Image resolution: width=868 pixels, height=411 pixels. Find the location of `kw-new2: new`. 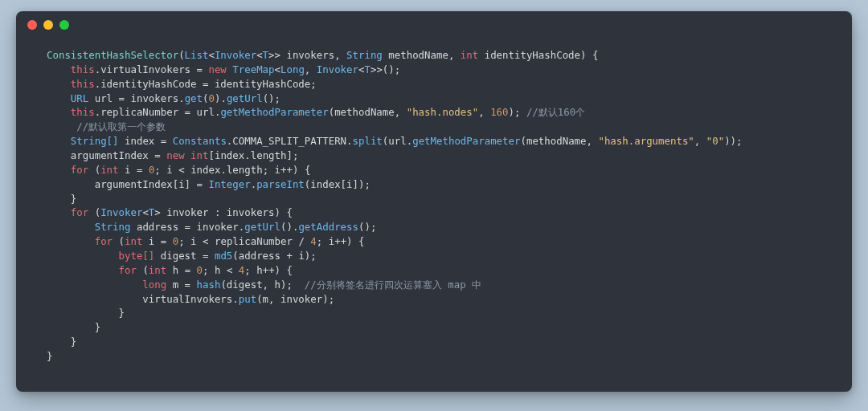

kw-new2: new is located at coordinates (175, 156).